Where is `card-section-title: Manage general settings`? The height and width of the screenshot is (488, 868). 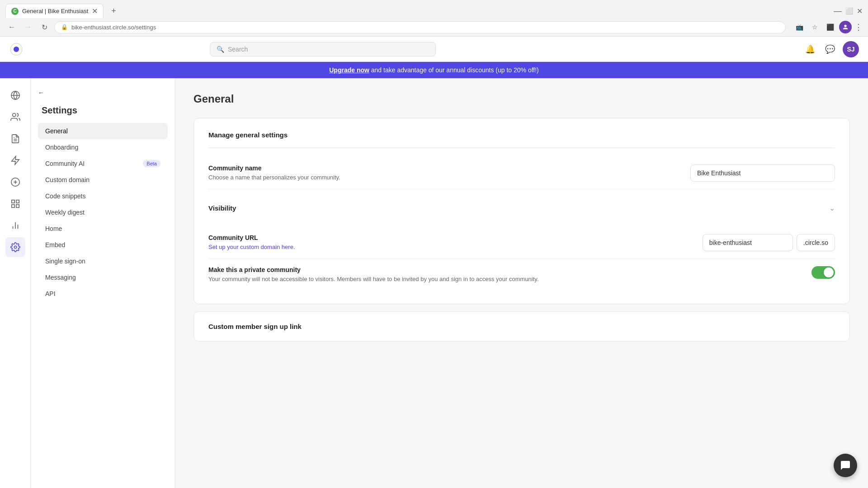 card-section-title: Manage general settings is located at coordinates (522, 135).